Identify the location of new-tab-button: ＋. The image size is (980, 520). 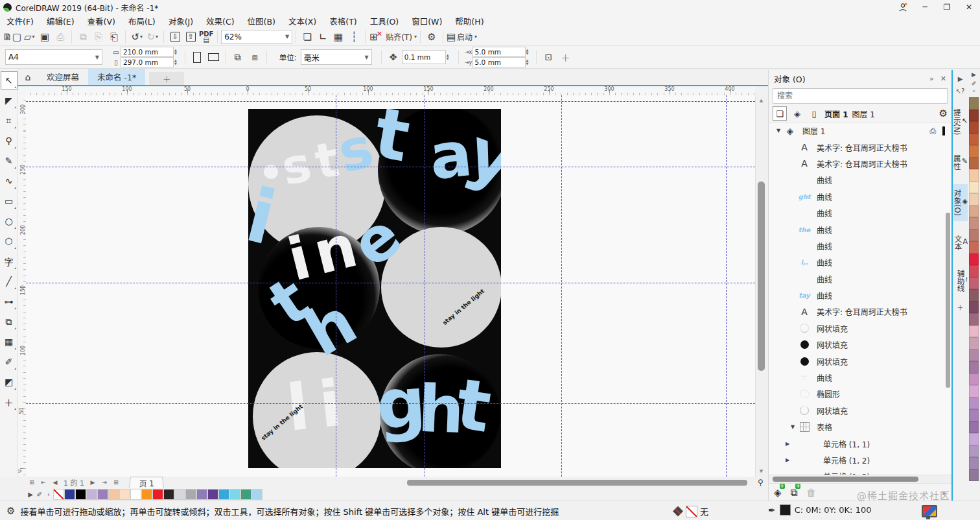
(167, 78).